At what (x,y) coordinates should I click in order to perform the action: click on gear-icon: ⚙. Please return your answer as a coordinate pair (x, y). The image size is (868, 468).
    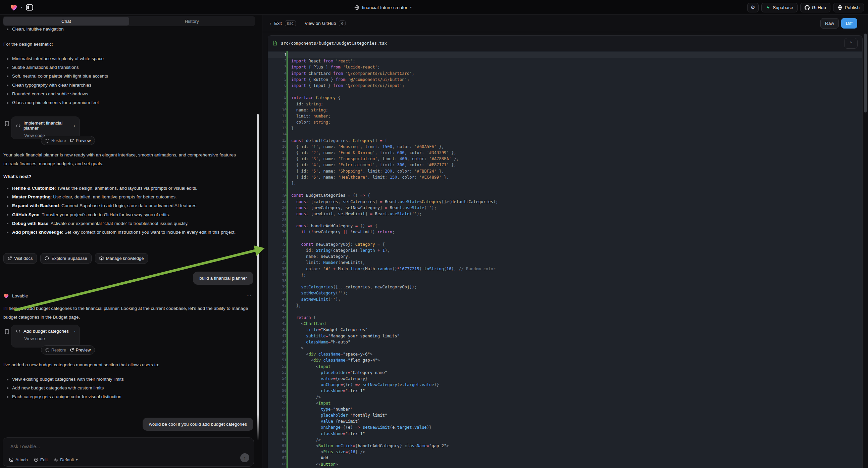
    Looking at the image, I should click on (753, 7).